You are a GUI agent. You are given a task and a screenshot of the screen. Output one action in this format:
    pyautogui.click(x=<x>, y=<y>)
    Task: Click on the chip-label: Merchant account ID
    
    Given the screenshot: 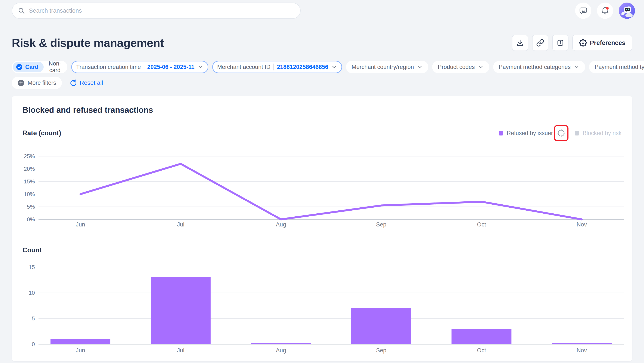 What is the action you would take?
    pyautogui.click(x=244, y=67)
    